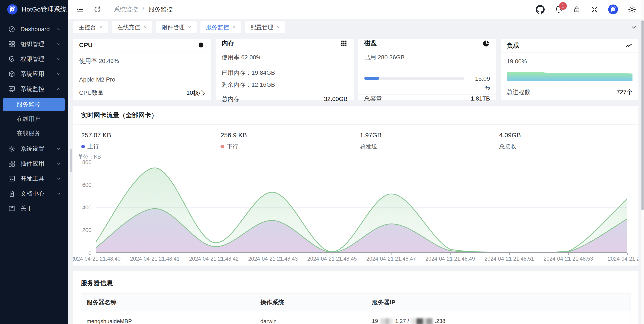 The width and height of the screenshot is (644, 324). I want to click on tab-label: 附件管理, so click(173, 28).